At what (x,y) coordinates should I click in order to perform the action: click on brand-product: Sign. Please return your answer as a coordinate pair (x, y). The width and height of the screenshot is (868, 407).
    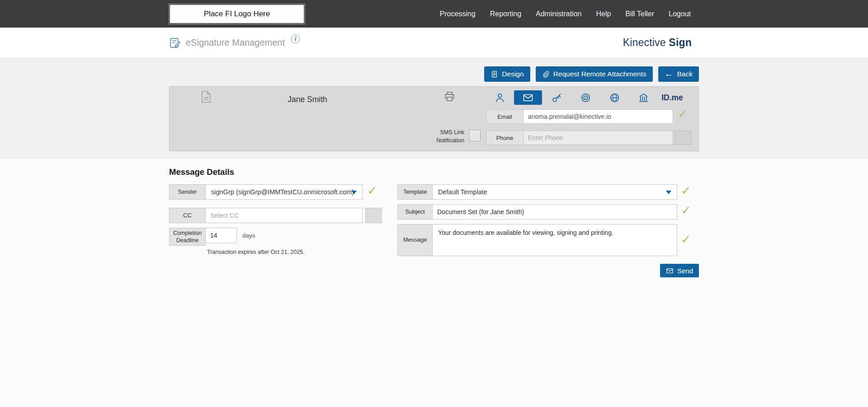
    Looking at the image, I should click on (680, 42).